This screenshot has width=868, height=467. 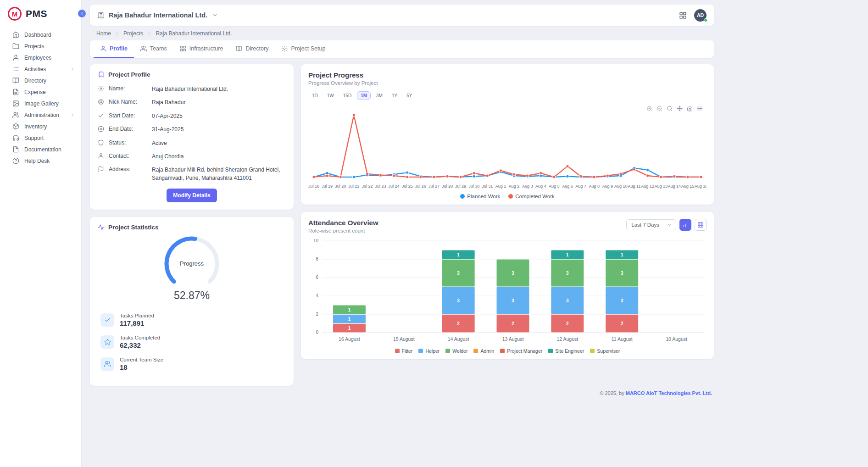 I want to click on modify-details-button: Modify Details, so click(x=192, y=195).